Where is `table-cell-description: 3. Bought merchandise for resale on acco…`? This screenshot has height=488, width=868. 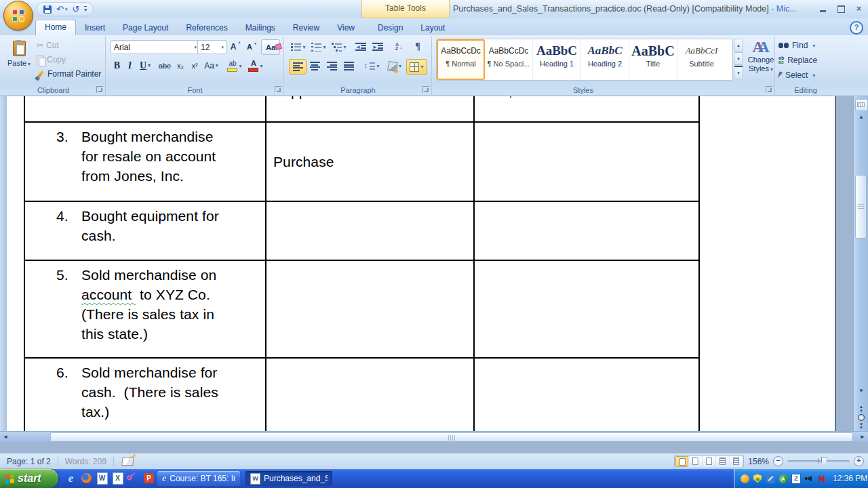
table-cell-description: 3. Bought merchandise for resale on acco… is located at coordinates (146, 161).